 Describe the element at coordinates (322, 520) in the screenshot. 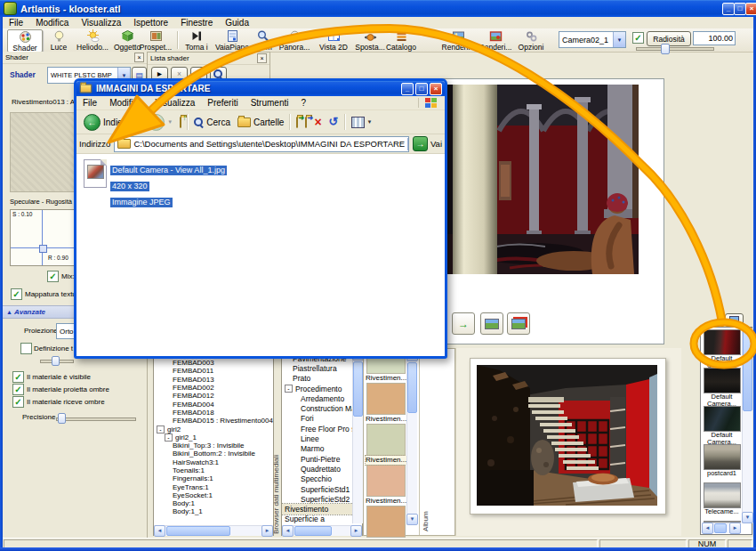

I see `tree-item: Superficie a` at that location.